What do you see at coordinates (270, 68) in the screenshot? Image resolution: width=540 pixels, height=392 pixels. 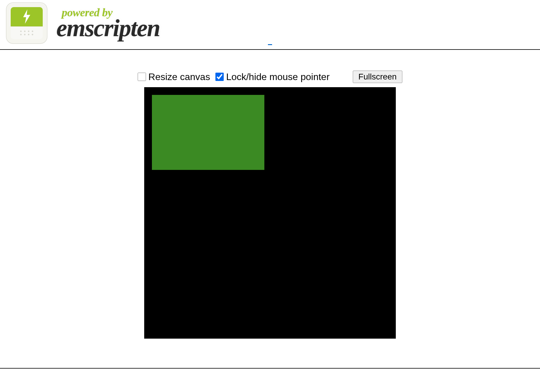 I see `controls-row: Resize canvas Lock/hide mouse pointer Fu…` at bounding box center [270, 68].